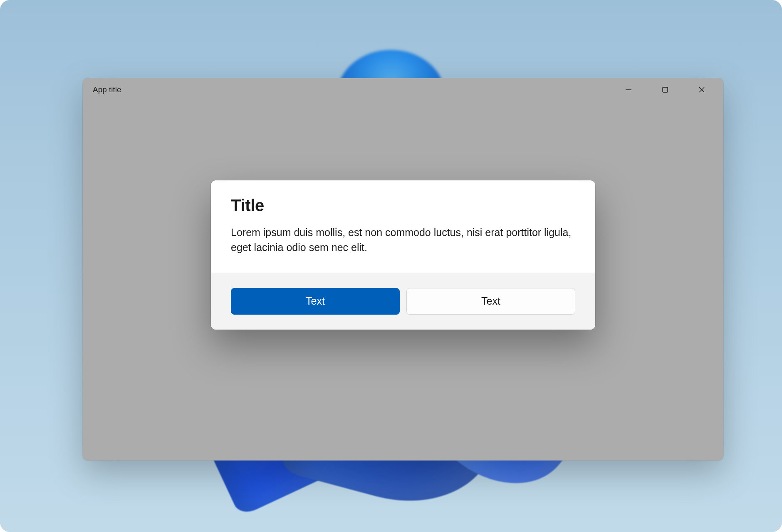  I want to click on maximize-icon, so click(665, 90).